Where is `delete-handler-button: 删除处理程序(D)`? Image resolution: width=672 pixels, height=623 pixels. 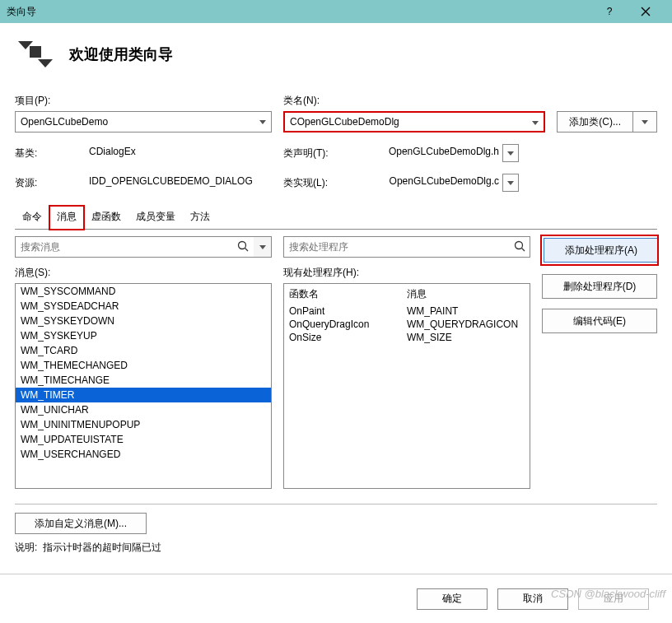 delete-handler-button: 删除处理程序(D) is located at coordinates (600, 286).